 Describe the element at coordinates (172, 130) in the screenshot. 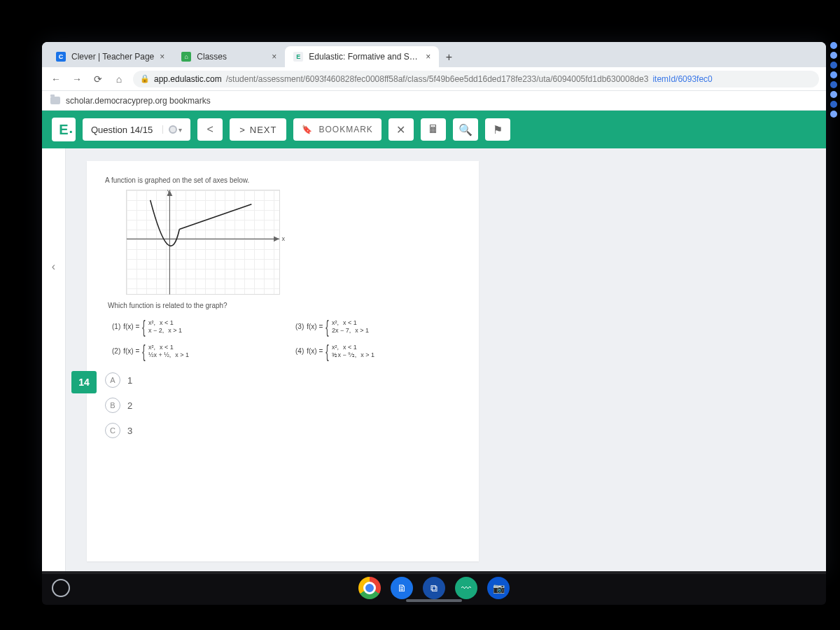

I see `visibility-toggle: ▾` at that location.